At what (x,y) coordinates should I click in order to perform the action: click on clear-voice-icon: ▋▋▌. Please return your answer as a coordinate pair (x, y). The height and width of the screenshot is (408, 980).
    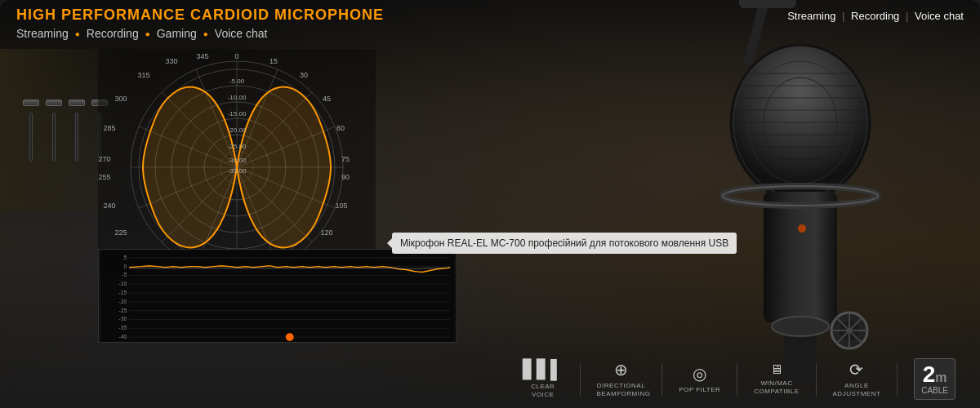
    Looking at the image, I should click on (543, 370).